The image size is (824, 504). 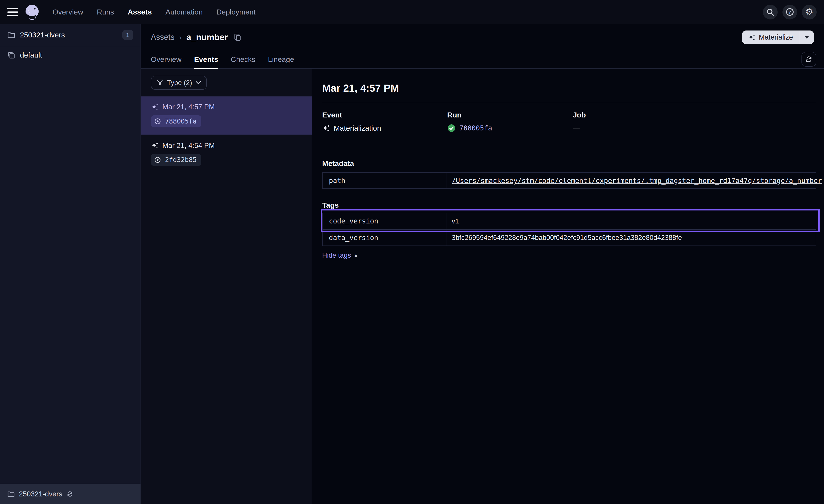 I want to click on nav-item-runs: Runs, so click(x=105, y=12).